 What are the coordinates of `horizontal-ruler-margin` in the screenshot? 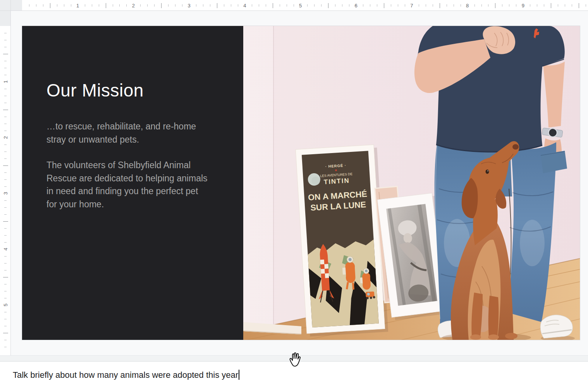 It's located at (16, 5).